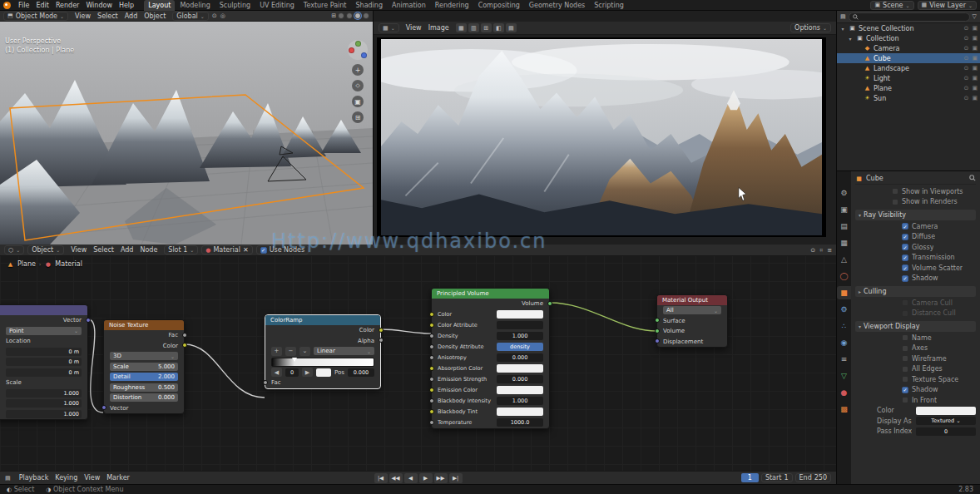  What do you see at coordinates (341, 16) in the screenshot?
I see `wireframe-shading-button` at bounding box center [341, 16].